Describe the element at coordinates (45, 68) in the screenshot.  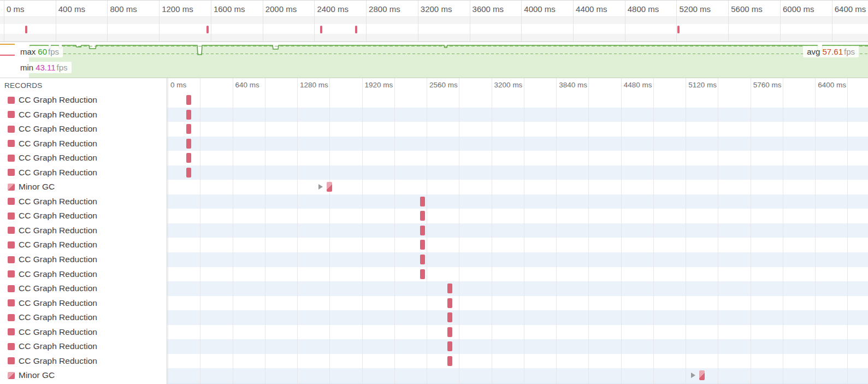
I see `fps-min-value: 43.11` at that location.